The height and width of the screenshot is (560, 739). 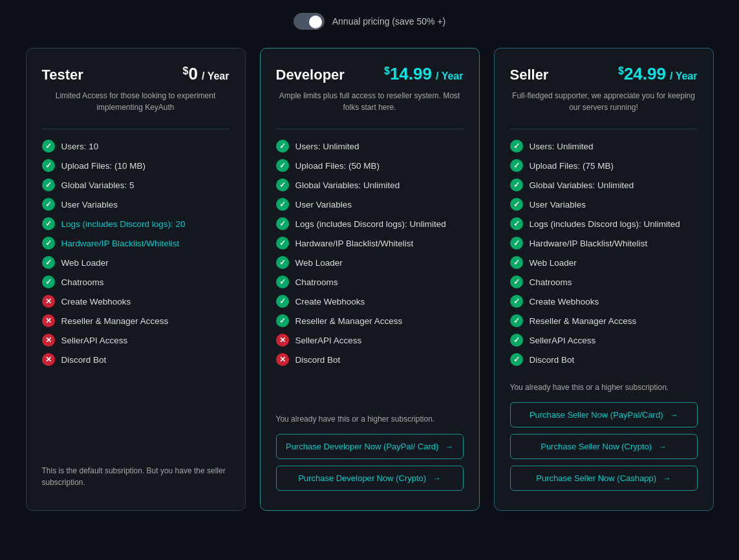 What do you see at coordinates (604, 102) in the screenshot?
I see `plan-tagline-seller: Full-fledged supporter, we appreciate yo…` at bounding box center [604, 102].